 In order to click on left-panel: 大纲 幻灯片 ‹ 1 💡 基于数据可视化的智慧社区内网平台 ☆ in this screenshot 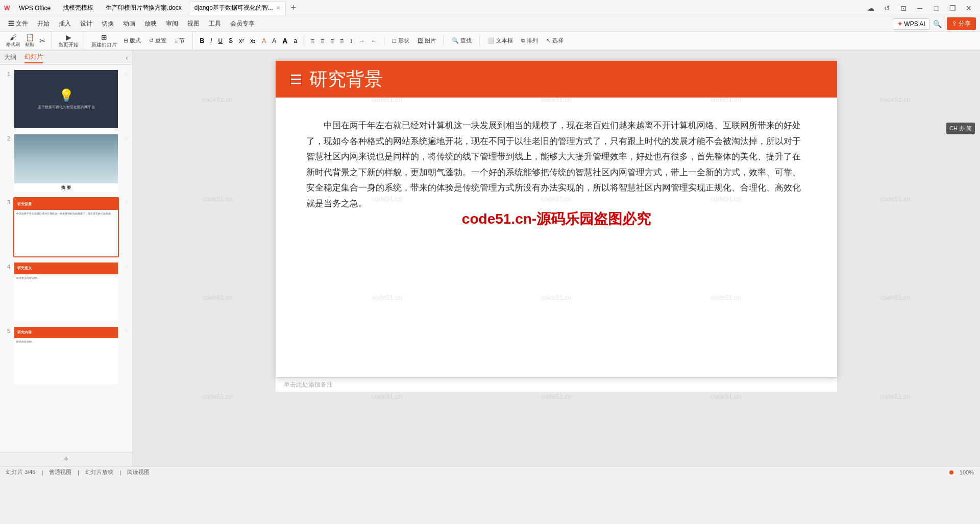, I will do `click(66, 258)`.